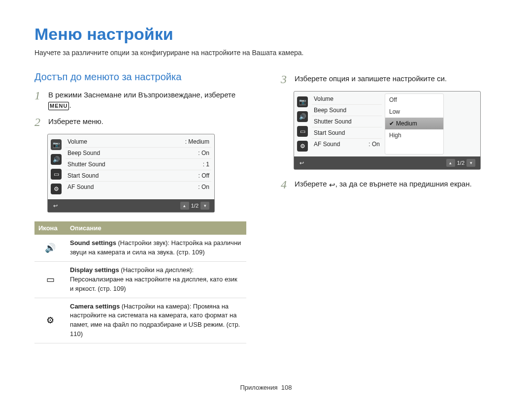  What do you see at coordinates (145, 122) in the screenshot?
I see `step-2: 2 Изберете меню.` at bounding box center [145, 122].